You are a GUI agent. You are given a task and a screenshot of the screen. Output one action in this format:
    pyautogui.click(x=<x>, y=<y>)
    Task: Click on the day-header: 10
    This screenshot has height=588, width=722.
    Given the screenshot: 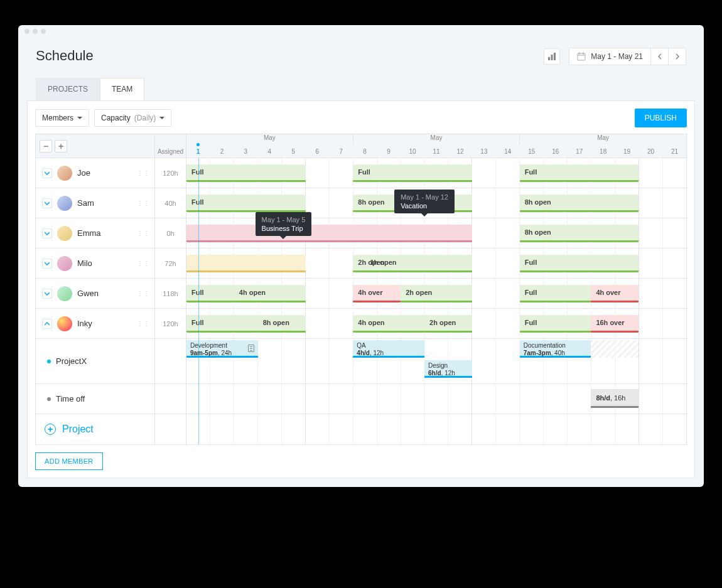 What is the action you would take?
    pyautogui.click(x=413, y=151)
    